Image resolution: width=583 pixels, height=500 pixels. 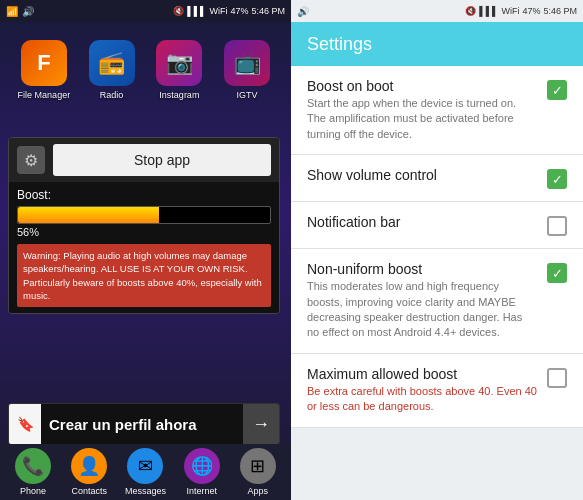 I want to click on boost-percent: 56%, so click(x=144, y=232).